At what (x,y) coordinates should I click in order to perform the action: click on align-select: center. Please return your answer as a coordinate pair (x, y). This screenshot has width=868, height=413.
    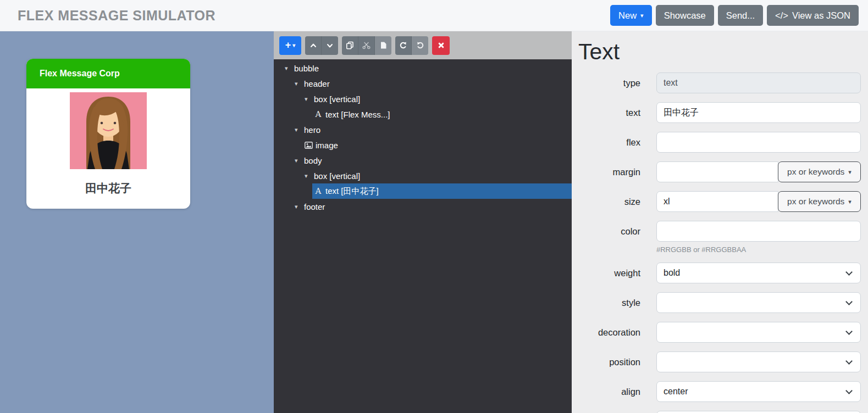
    Looking at the image, I should click on (759, 392).